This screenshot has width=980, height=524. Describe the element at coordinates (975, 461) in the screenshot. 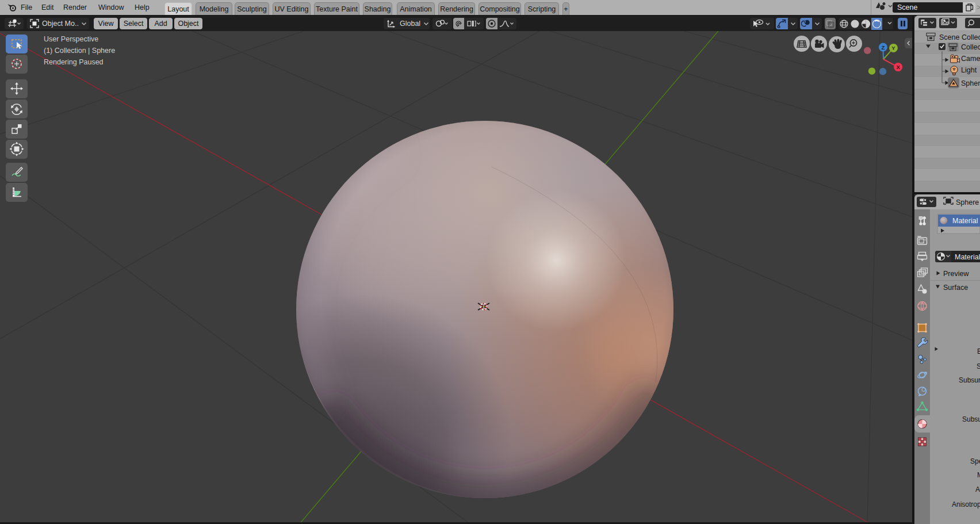

I see `svg-text: Specular` at that location.